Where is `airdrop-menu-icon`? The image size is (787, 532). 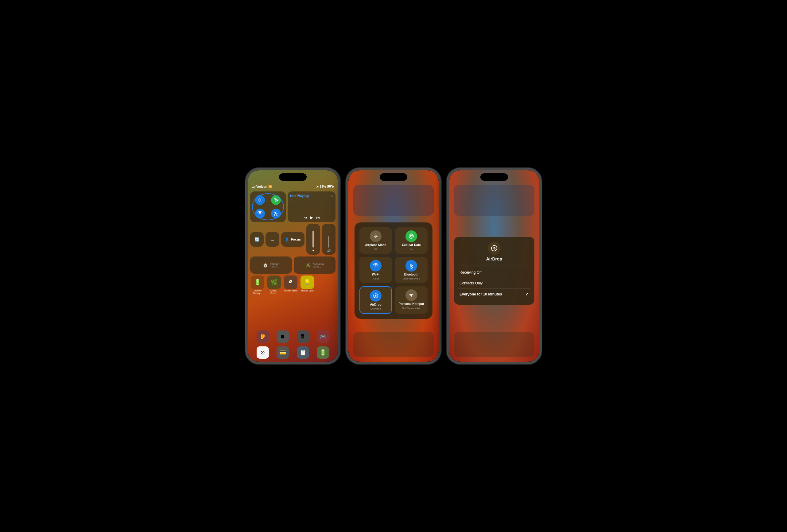
airdrop-menu-icon is located at coordinates (494, 248).